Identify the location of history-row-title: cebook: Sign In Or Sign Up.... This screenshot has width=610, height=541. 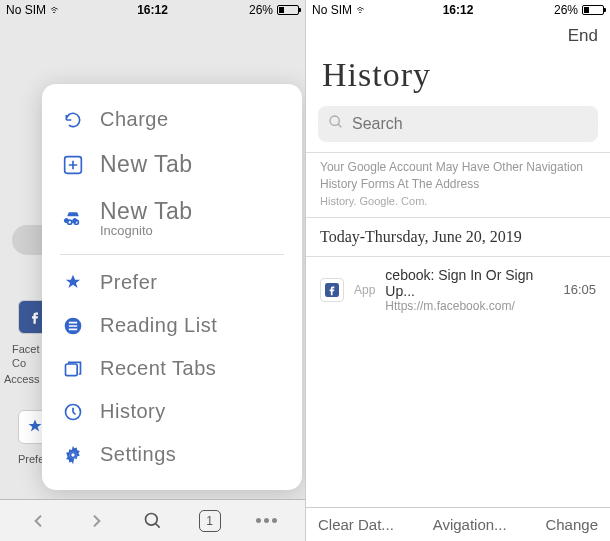
(469, 283).